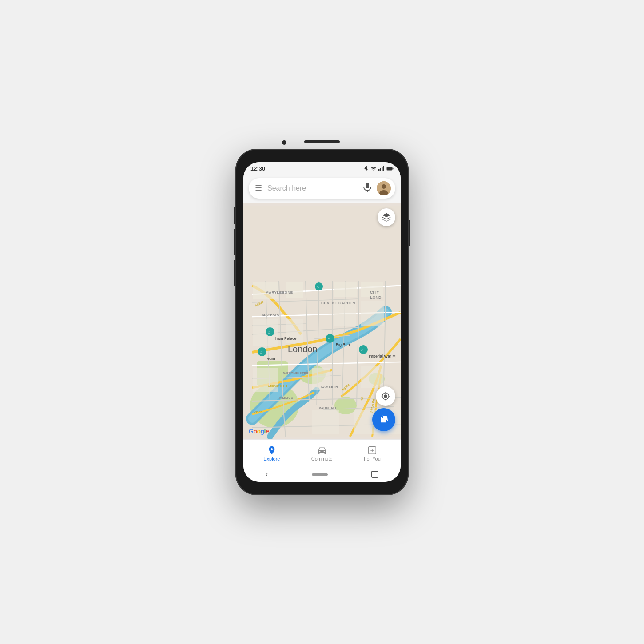 The height and width of the screenshot is (644, 644). Describe the element at coordinates (313, 188) in the screenshot. I see `search-input: Search here` at that location.